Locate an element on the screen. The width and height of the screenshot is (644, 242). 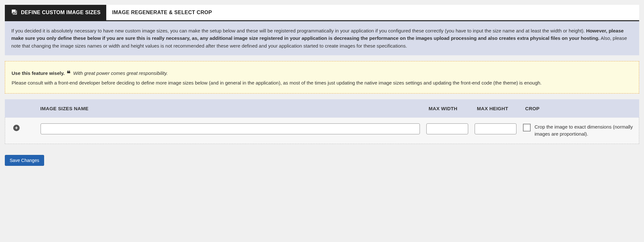
warning-panel: Use this feature wisely. ❝ With great po… is located at coordinates (322, 77).